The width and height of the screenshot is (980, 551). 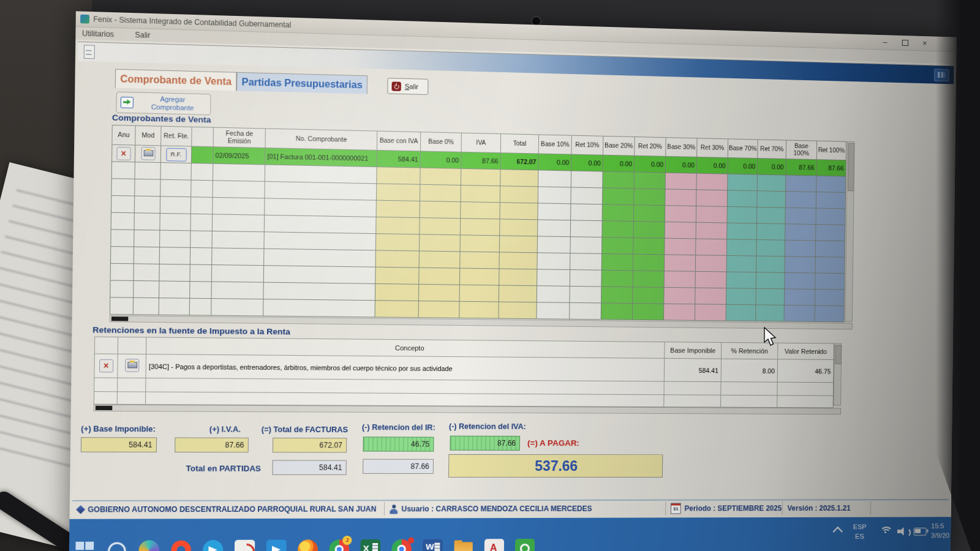 What do you see at coordinates (148, 136) in the screenshot?
I see `col-mod: Mod` at bounding box center [148, 136].